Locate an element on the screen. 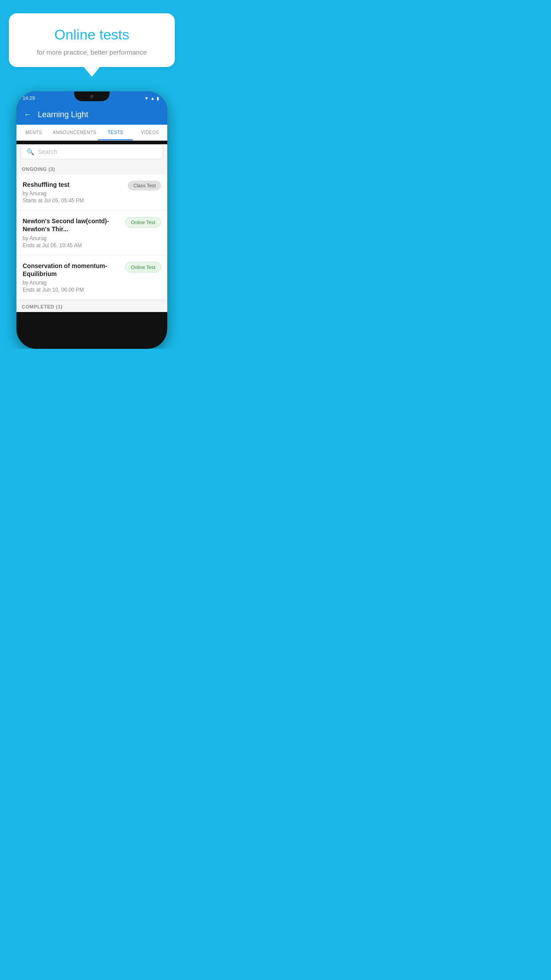  speech-bubble: Online tests for more practice, better p… is located at coordinates (92, 40).